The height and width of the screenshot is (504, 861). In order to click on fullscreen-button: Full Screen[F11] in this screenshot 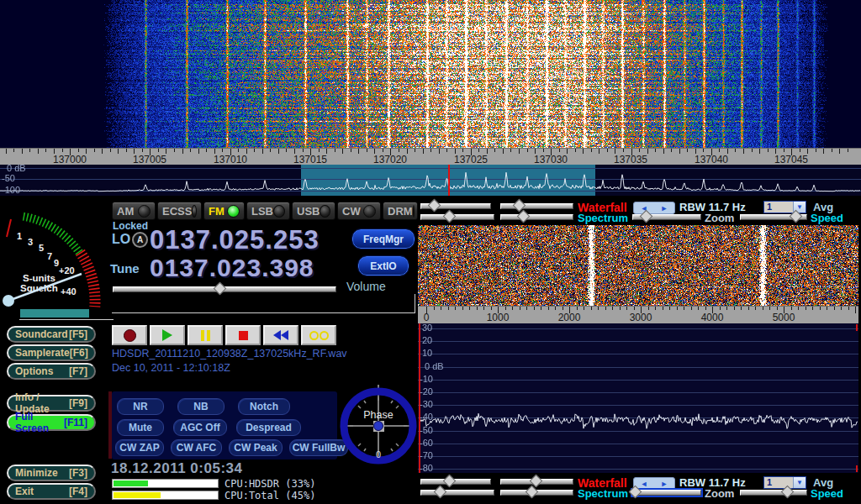, I will do `click(51, 423)`.